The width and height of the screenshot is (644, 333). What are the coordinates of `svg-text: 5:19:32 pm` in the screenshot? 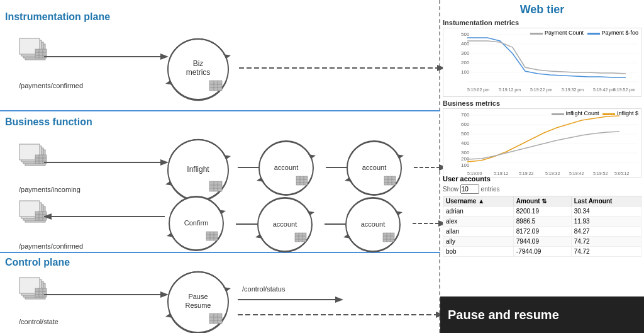 It's located at (572, 90).